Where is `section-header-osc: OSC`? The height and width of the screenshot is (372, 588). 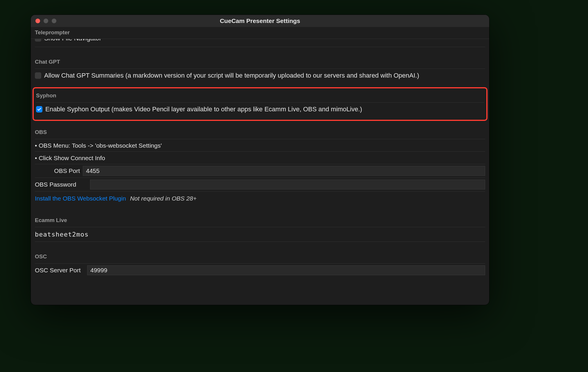 section-header-osc: OSC is located at coordinates (260, 253).